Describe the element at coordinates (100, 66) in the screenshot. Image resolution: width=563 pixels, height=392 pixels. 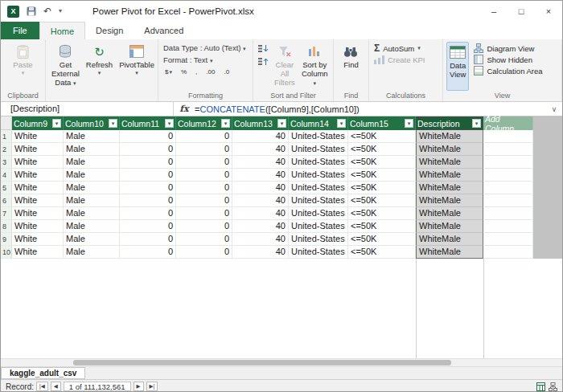
I see `refresh-button: ↻ Refresh ▾` at that location.